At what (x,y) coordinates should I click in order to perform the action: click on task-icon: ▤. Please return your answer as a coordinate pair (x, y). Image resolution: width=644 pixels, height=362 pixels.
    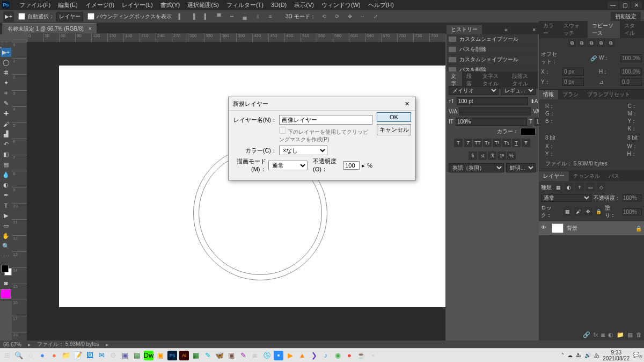
    Looking at the image, I should click on (137, 356).